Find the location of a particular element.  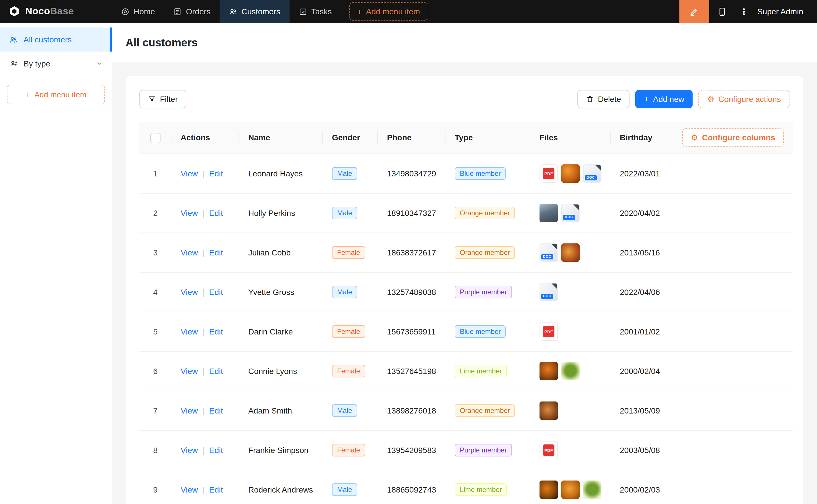

filter-button: Filter is located at coordinates (163, 99).